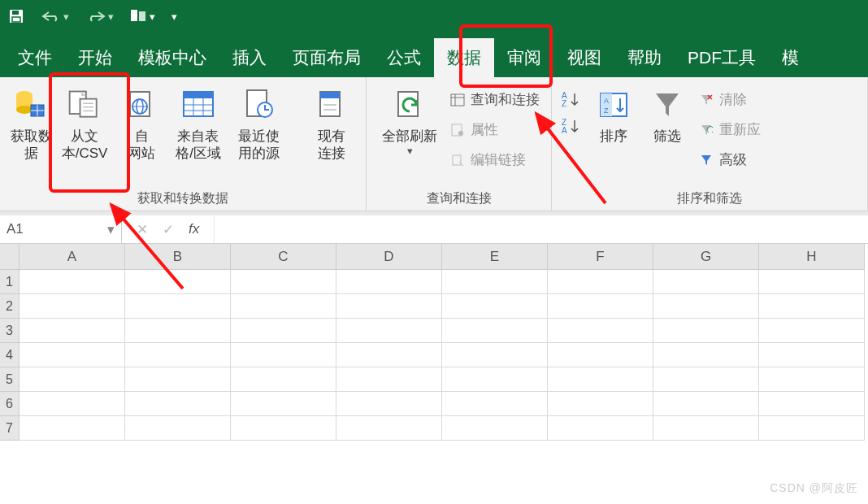  I want to click on col-header: A, so click(72, 257).